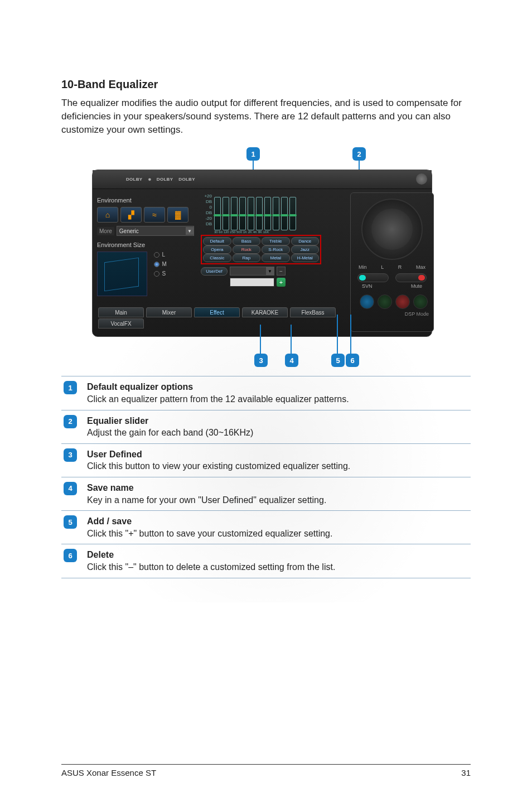 The image size is (532, 802). What do you see at coordinates (392, 314) in the screenshot?
I see `dsp-mode-label: DSP Mode` at bounding box center [392, 314].